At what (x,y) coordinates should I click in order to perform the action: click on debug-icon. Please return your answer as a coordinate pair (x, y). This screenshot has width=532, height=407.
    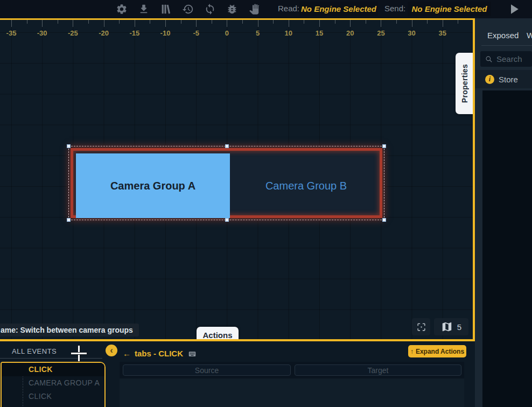
    Looking at the image, I should click on (232, 9).